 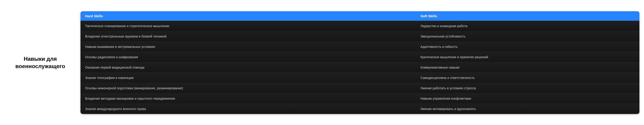 What do you see at coordinates (528, 26) in the screenshot?
I see `cell-soft-skill: Лидерство и командная работа` at bounding box center [528, 26].